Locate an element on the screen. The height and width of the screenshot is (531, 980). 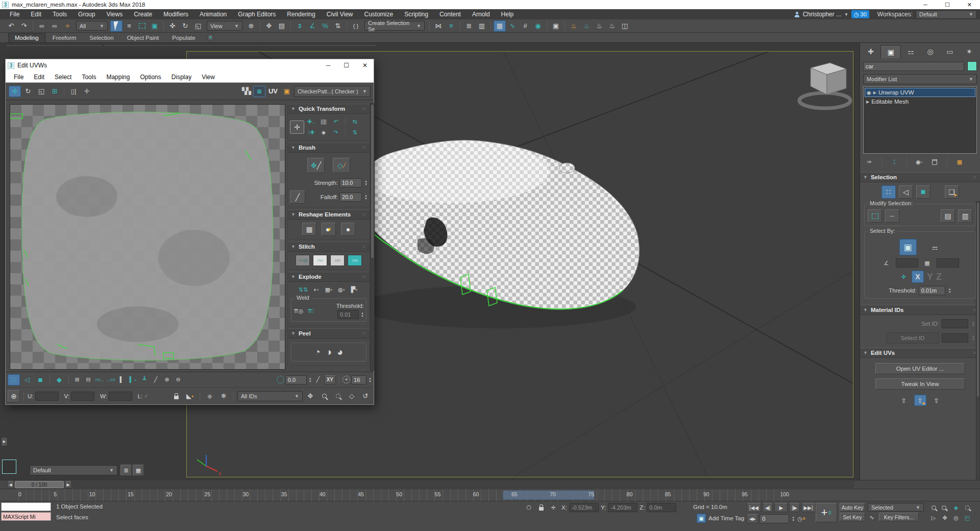
orbit-icon: ◎ is located at coordinates (956, 518).